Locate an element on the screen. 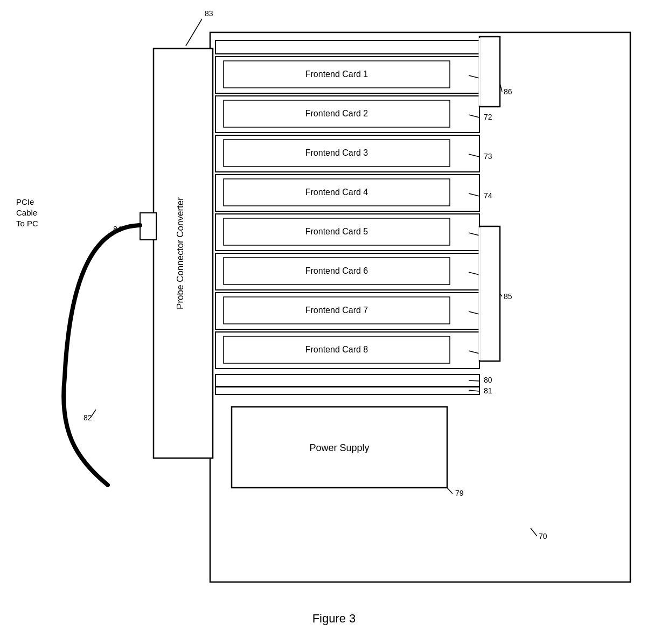 This screenshot has height=644, width=668. svg-text: Frontend Card 5 is located at coordinates (337, 232).